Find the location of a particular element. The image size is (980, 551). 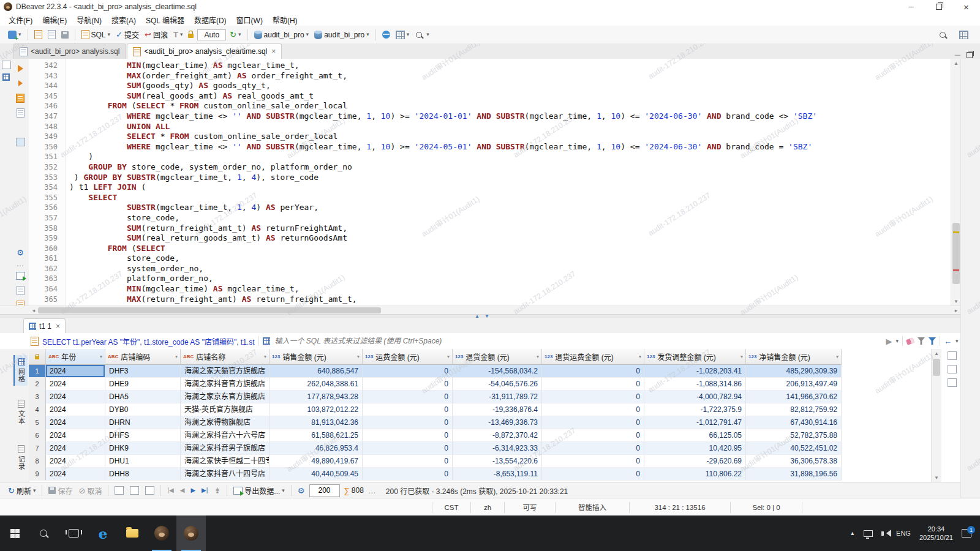

table-cell: 52,782,375.88 is located at coordinates (794, 436).